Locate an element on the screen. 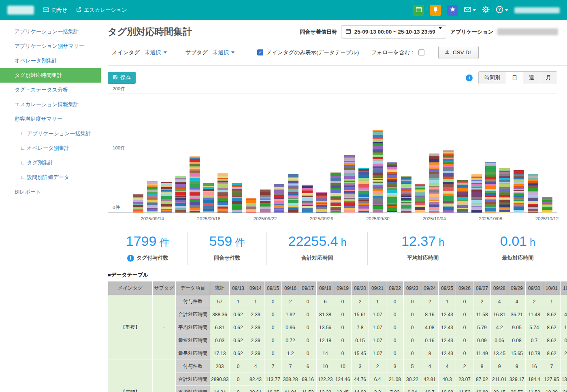 Image resolution: width=567 pixels, height=392 pixels. favorites-button is located at coordinates (453, 11).